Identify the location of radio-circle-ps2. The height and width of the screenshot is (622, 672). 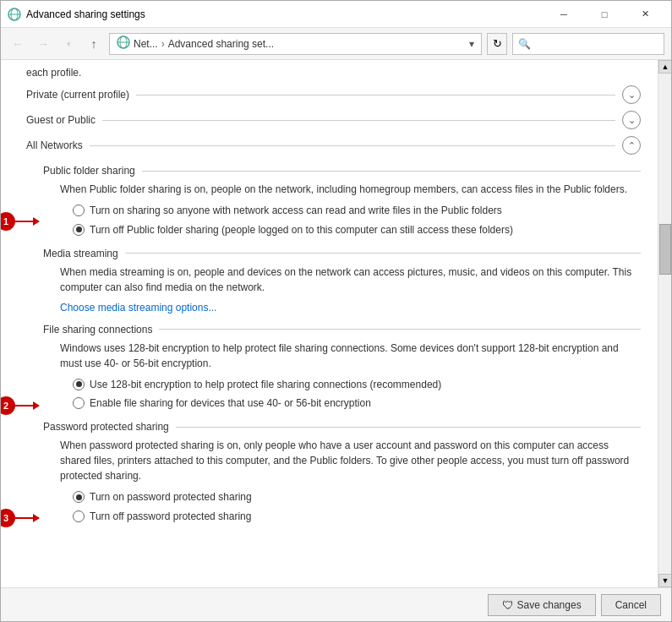
(79, 516).